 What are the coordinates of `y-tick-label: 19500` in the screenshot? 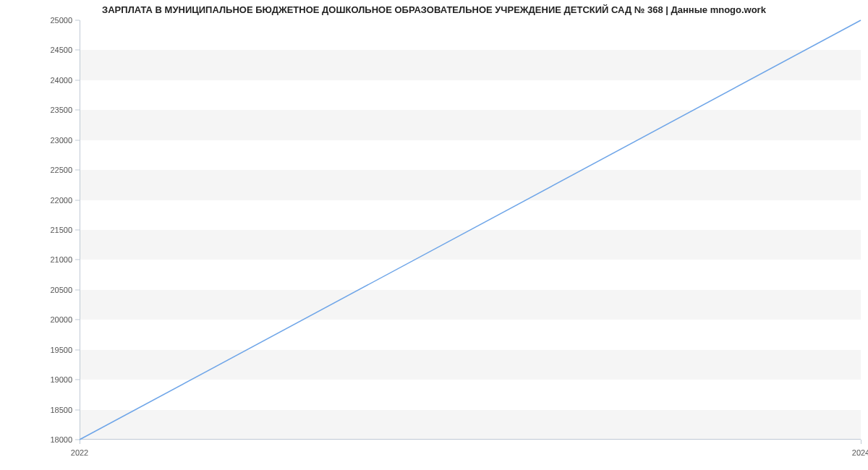 It's located at (36, 350).